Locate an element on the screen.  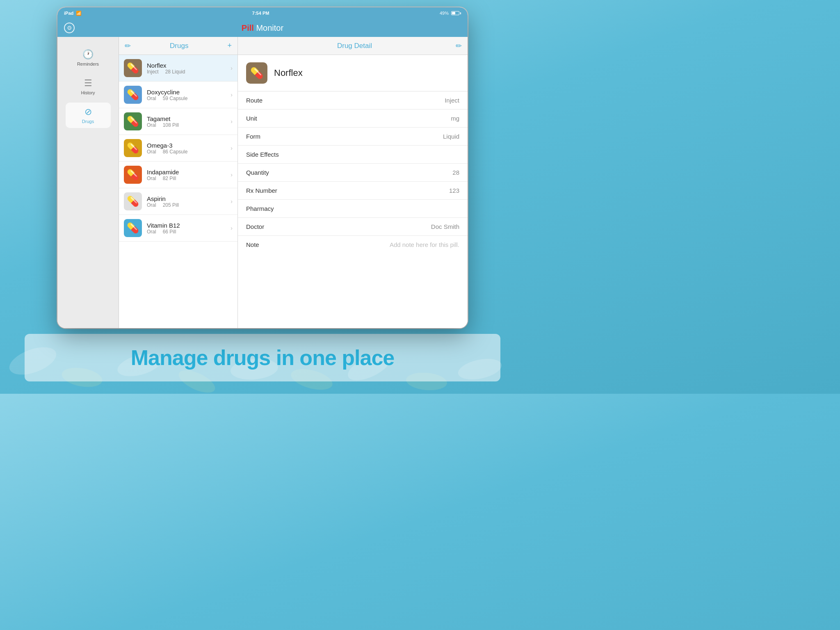
sidebar-item-label-drugs: Drugs is located at coordinates (88, 121).